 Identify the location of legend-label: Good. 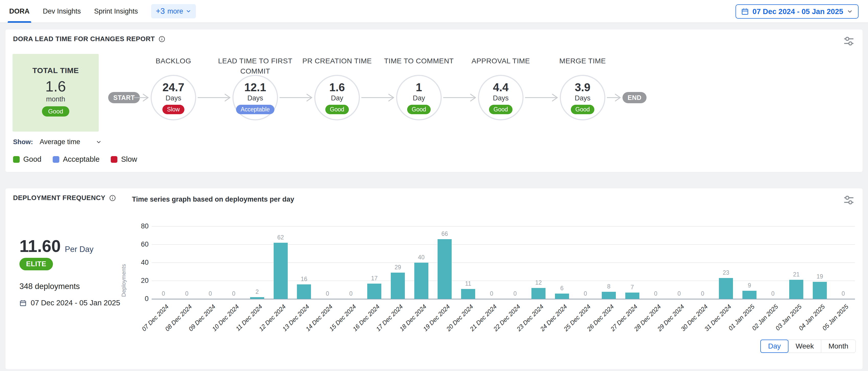
(32, 160).